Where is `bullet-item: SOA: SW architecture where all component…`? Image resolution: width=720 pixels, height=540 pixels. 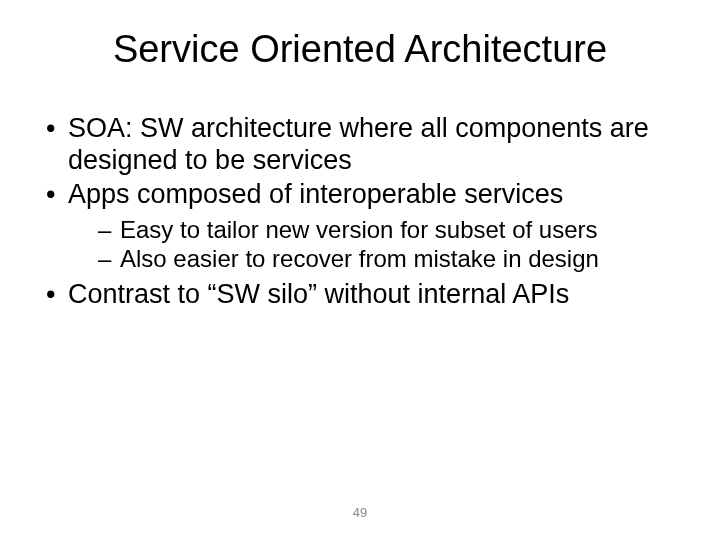
bullet-item: SOA: SW architecture where all component… is located at coordinates (360, 145).